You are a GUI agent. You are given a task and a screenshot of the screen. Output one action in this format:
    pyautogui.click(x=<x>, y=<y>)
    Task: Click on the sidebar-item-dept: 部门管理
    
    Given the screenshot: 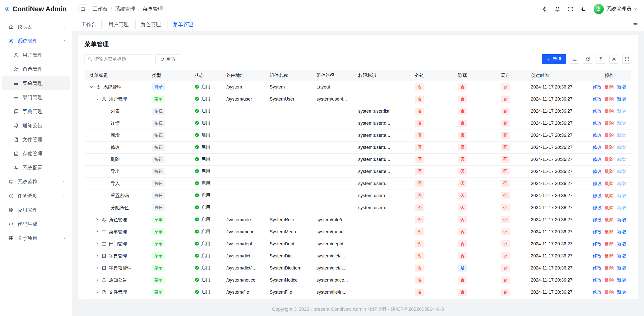 What is the action you would take?
    pyautogui.click(x=36, y=97)
    